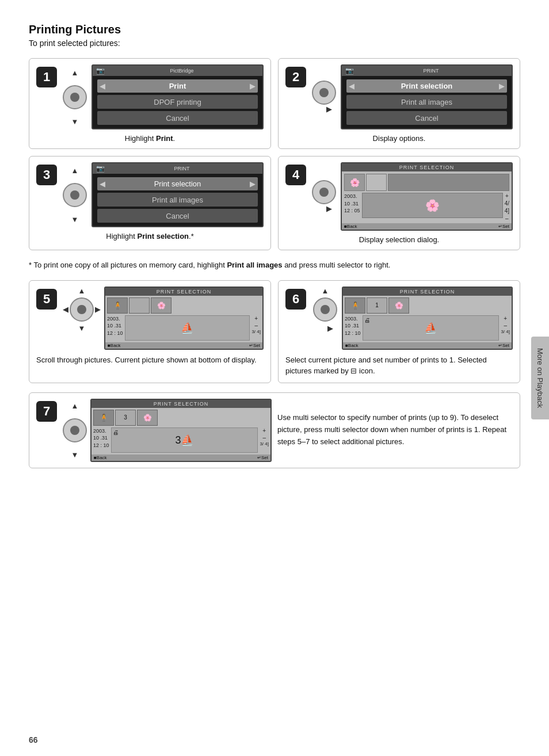  Describe the element at coordinates (150, 236) in the screenshot. I see `step3-caption: Highlight Print selection.*` at that location.